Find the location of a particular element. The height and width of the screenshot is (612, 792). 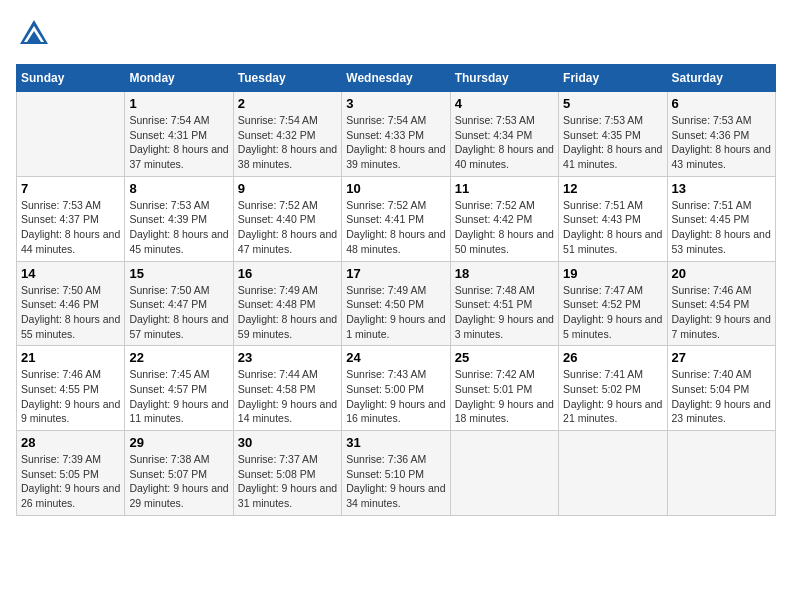

day-number: 26 is located at coordinates (612, 358).